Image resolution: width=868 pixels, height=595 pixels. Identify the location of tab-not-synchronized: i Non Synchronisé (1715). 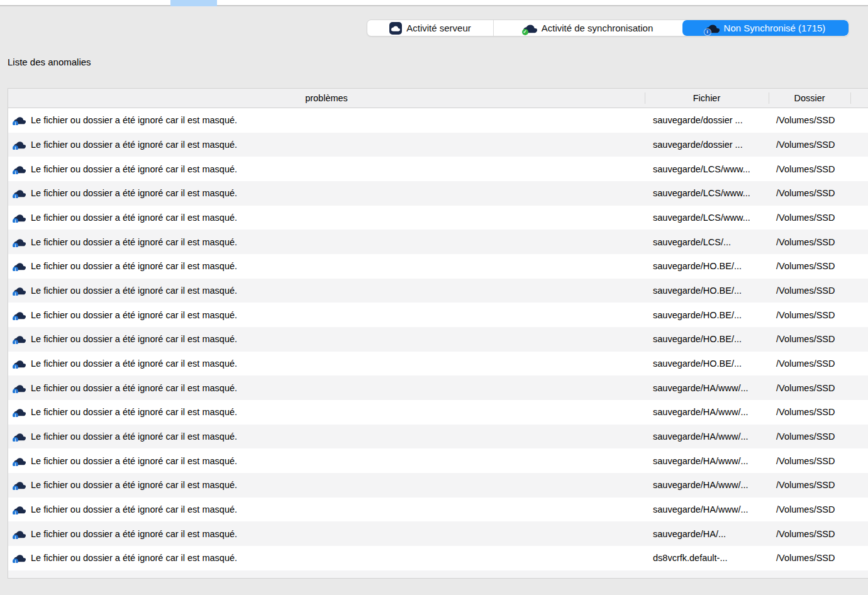
(765, 28).